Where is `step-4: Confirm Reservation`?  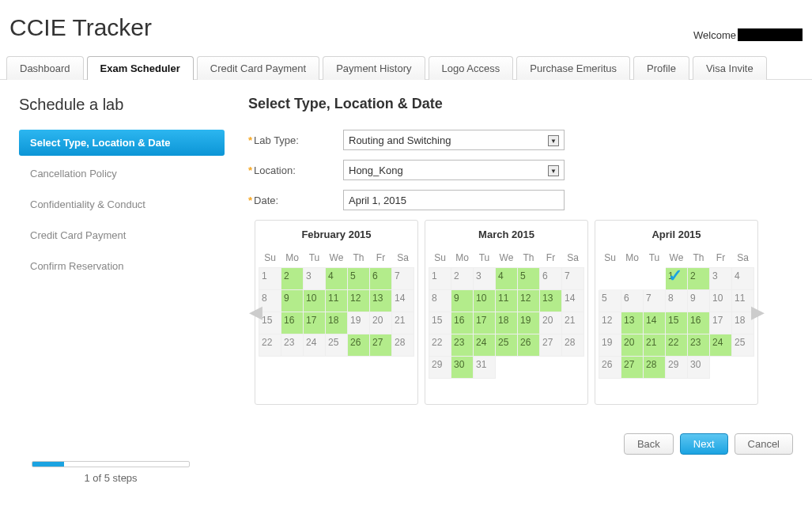 step-4: Confirm Reservation is located at coordinates (122, 266).